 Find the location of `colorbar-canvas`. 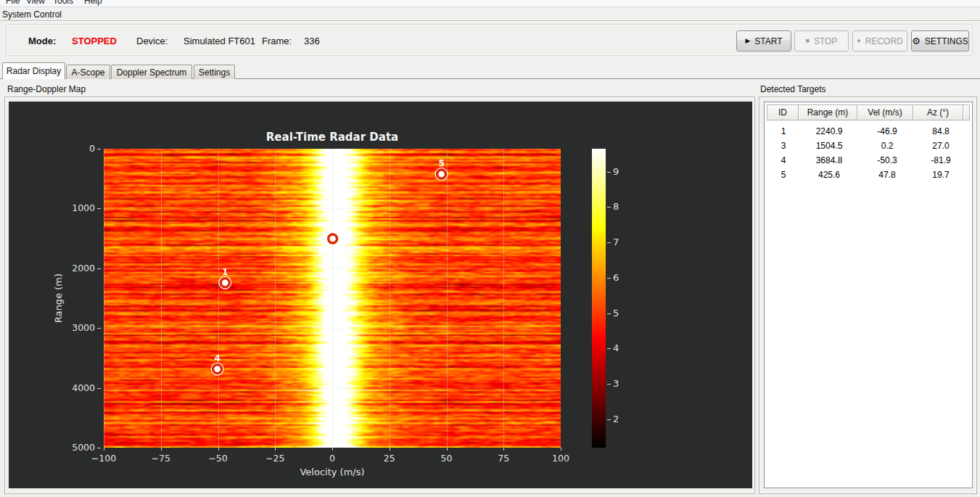

colorbar-canvas is located at coordinates (599, 298).